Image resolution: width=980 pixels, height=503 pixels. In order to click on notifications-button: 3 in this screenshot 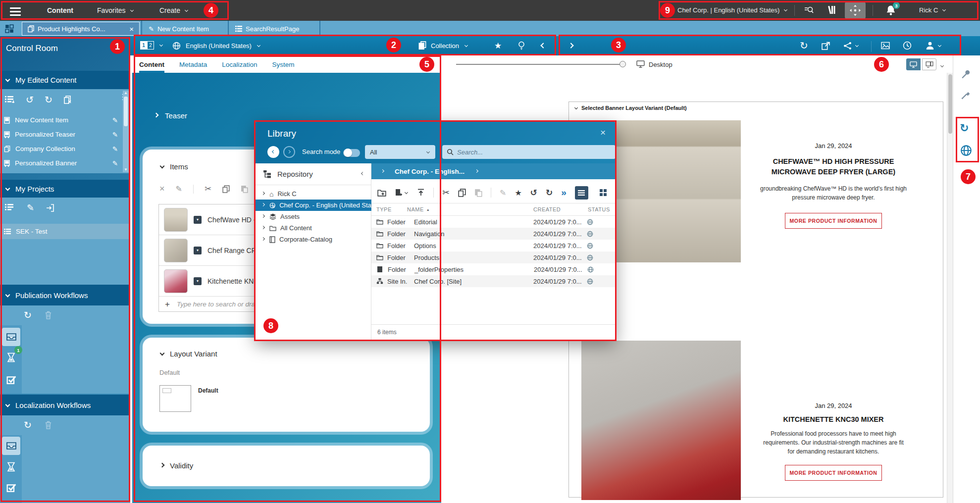, I will do `click(891, 10)`.